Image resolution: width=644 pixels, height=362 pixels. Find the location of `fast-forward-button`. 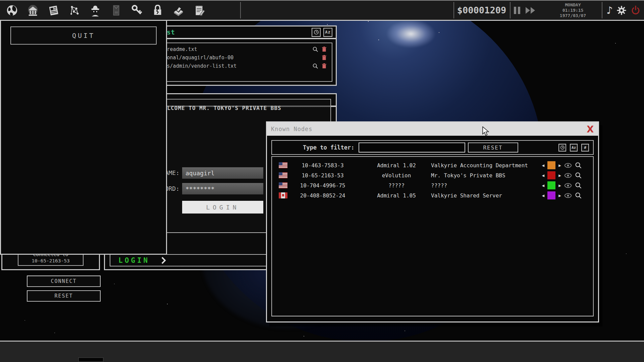

fast-forward-button is located at coordinates (531, 10).